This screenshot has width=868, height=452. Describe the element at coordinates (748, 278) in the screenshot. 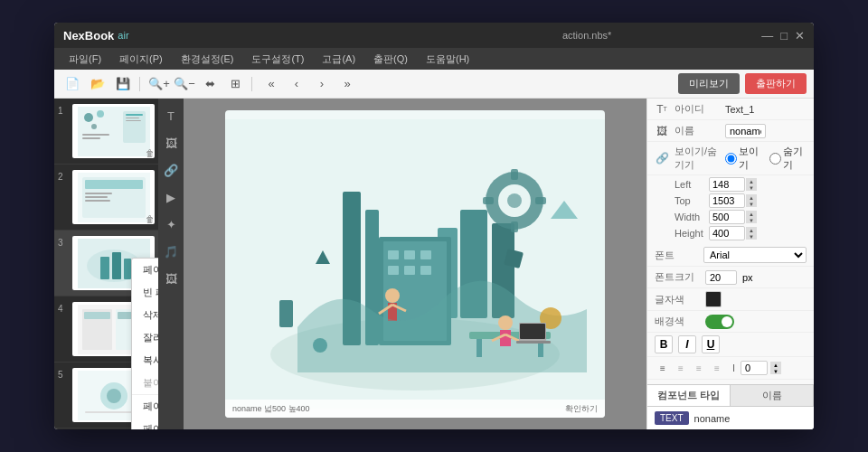

I see `font-size-unit: px` at that location.